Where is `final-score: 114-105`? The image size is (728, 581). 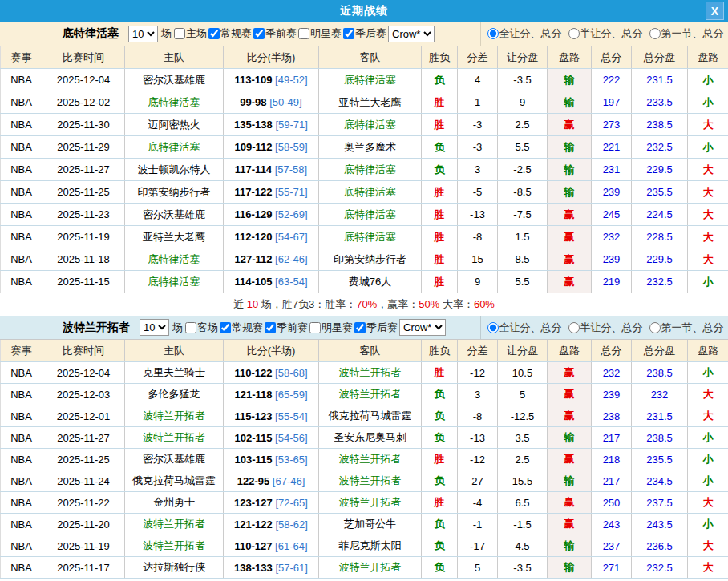 final-score: 114-105 is located at coordinates (253, 282).